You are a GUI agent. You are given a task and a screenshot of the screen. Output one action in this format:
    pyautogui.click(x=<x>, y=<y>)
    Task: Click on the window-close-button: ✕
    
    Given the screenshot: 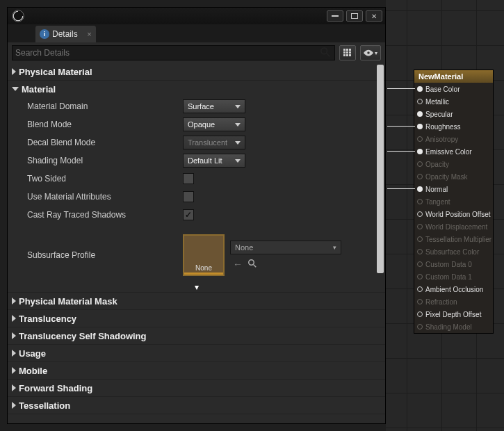 What is the action you would take?
    pyautogui.click(x=374, y=16)
    